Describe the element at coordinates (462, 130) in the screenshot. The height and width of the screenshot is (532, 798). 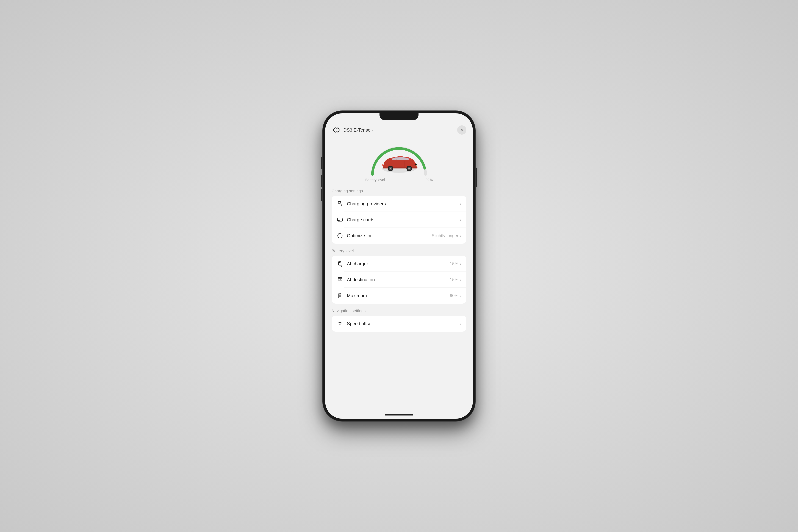
I see `close-button: ×` at that location.